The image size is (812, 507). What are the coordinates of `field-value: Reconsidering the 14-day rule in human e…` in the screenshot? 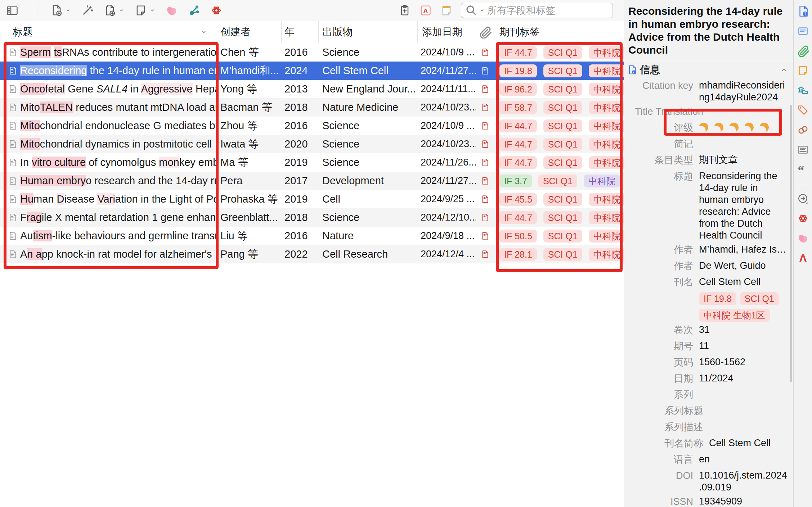 It's located at (743, 206).